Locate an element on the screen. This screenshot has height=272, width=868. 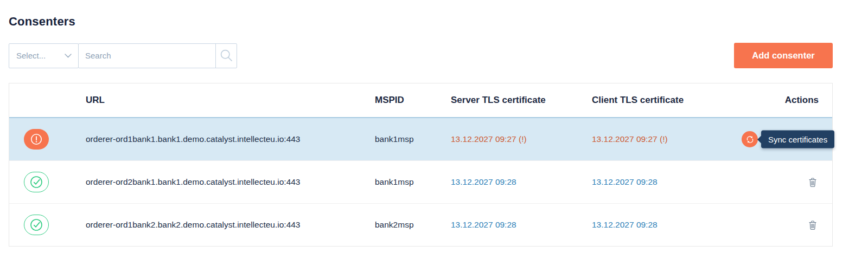
page-title: Consenters is located at coordinates (421, 22).